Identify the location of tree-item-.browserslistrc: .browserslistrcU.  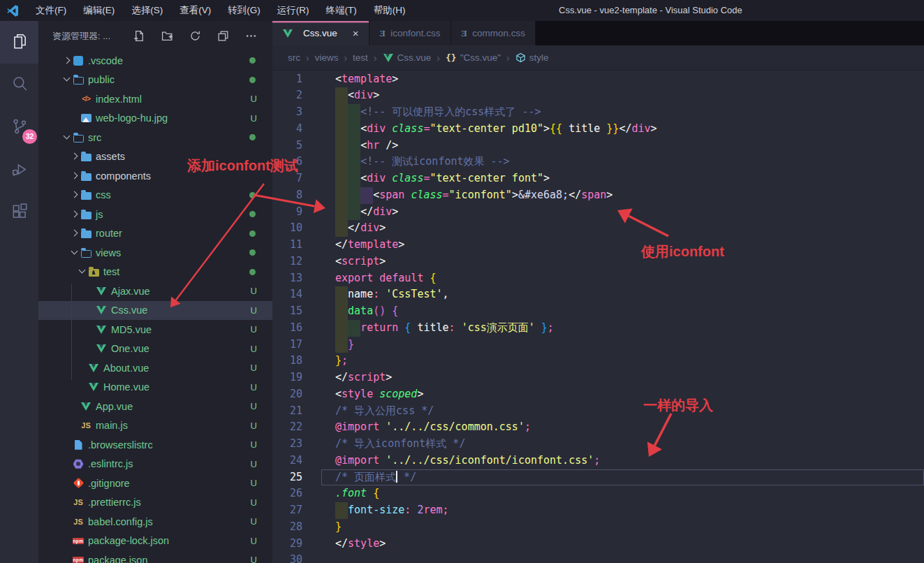
(155, 445).